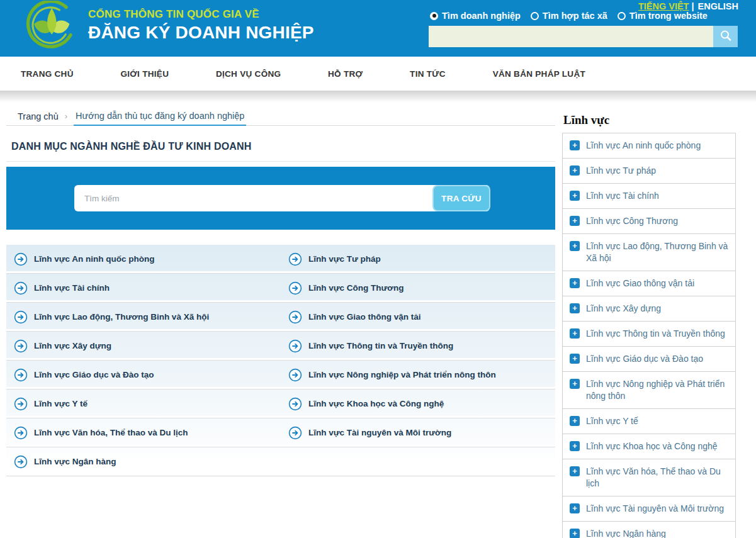 This screenshot has width=756, height=538. What do you see at coordinates (144, 317) in the screenshot?
I see `category-link: Lĩnh vực Lao động, Thương Binh và Xã hội` at bounding box center [144, 317].